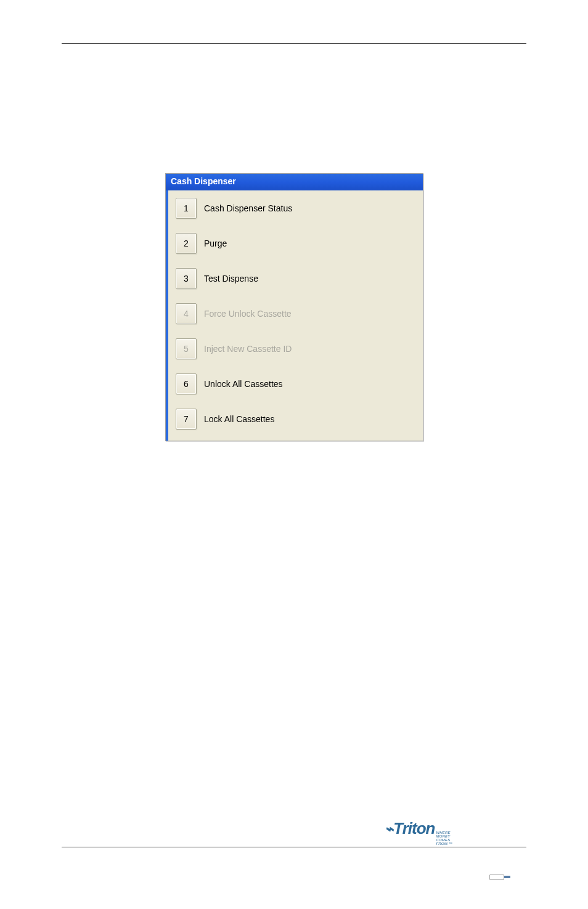 This screenshot has height=909, width=588. Describe the element at coordinates (296, 349) in the screenshot. I see `menu-item-inject-new-cassette-id: 5 Inject New Cassette ID` at that location.